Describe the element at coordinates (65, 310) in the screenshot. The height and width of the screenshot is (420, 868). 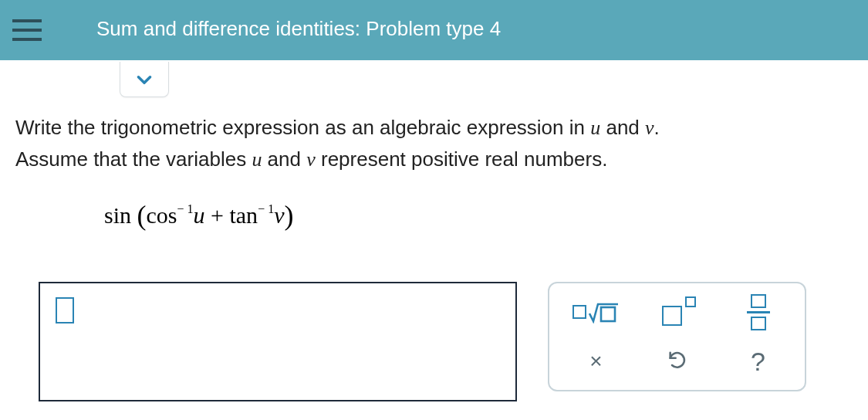
I see `input-cursor-box` at that location.